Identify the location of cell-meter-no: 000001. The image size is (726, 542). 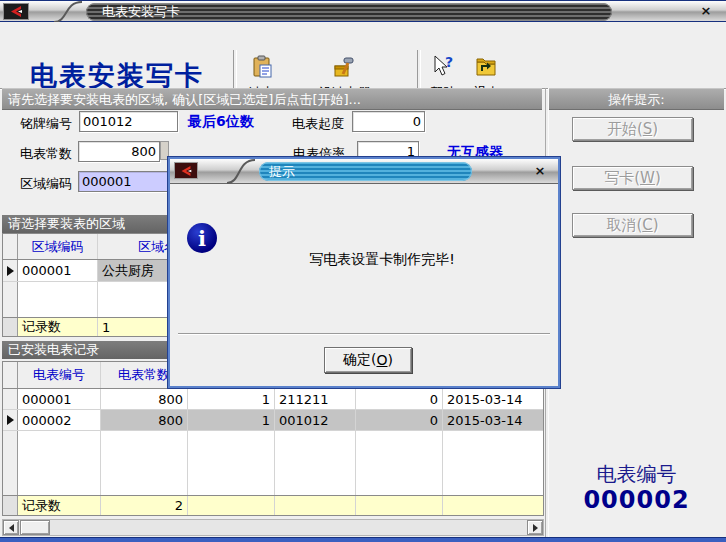
(60, 399).